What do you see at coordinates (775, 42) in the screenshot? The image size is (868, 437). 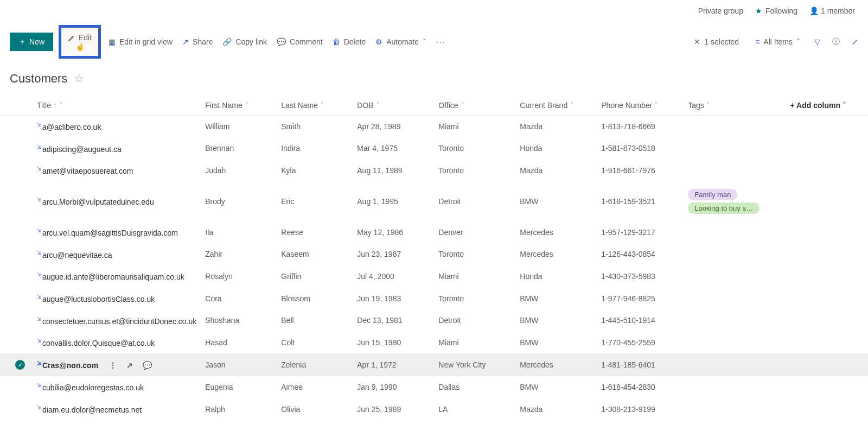 I see `command-bar-right: ✕ 1 selected ≡ All Items ˅ ▽ ⓘ ⤢` at bounding box center [775, 42].